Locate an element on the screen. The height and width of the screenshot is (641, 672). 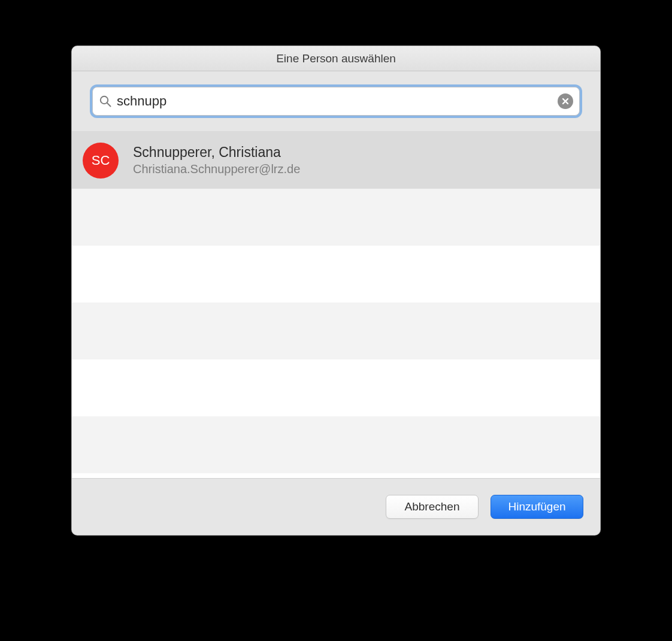
x-icon is located at coordinates (565, 101).